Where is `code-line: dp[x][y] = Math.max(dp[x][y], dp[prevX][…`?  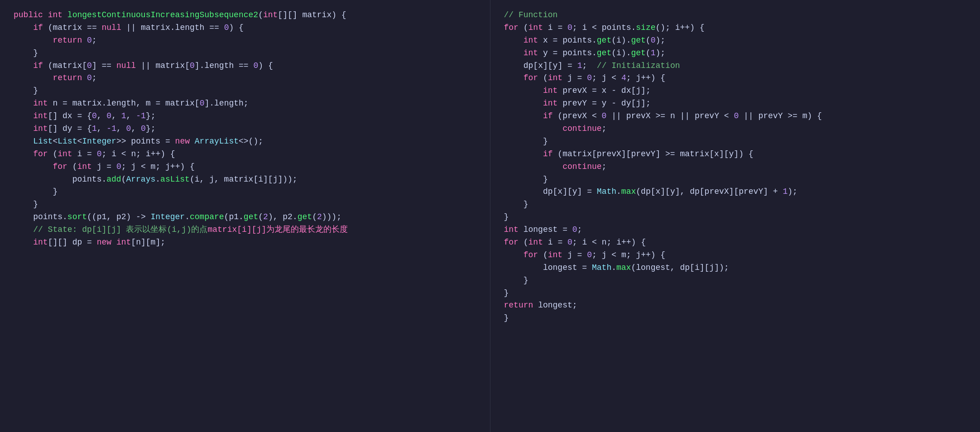 code-line: dp[x][y] = Math.max(dp[x][y], dp[prevX][… is located at coordinates (735, 192).